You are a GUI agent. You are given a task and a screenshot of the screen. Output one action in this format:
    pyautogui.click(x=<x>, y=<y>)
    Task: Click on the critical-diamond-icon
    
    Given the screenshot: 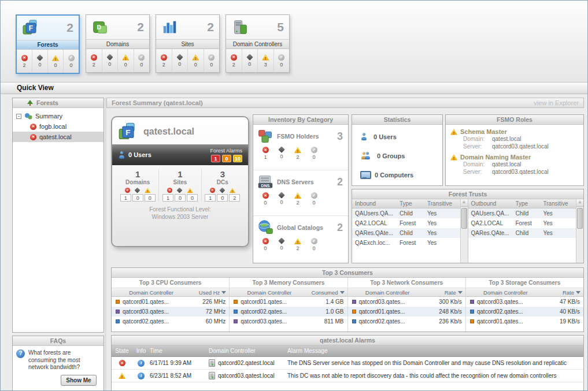 What is the action you would take?
    pyautogui.click(x=180, y=191)
    